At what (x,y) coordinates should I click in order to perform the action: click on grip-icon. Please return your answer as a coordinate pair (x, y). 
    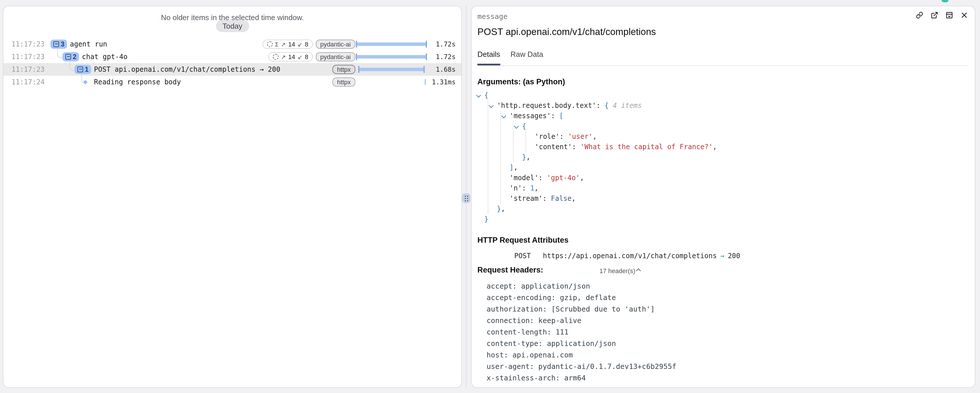
    Looking at the image, I should click on (466, 198).